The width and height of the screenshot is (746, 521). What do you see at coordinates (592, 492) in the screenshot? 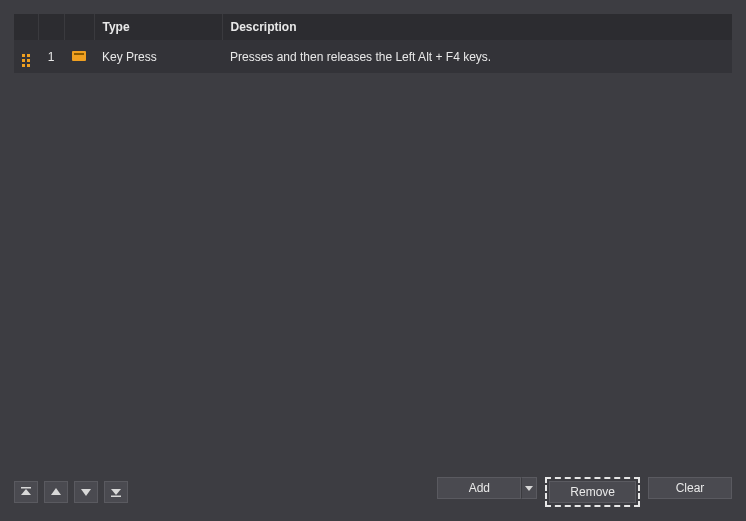
I see `remove-button-highlight: Remove` at bounding box center [592, 492].